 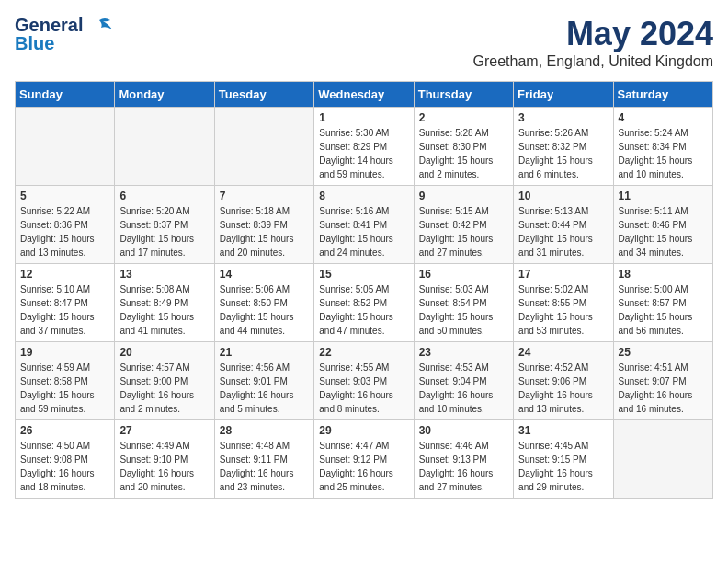 What do you see at coordinates (164, 352) in the screenshot?
I see `day-number: 20` at bounding box center [164, 352].